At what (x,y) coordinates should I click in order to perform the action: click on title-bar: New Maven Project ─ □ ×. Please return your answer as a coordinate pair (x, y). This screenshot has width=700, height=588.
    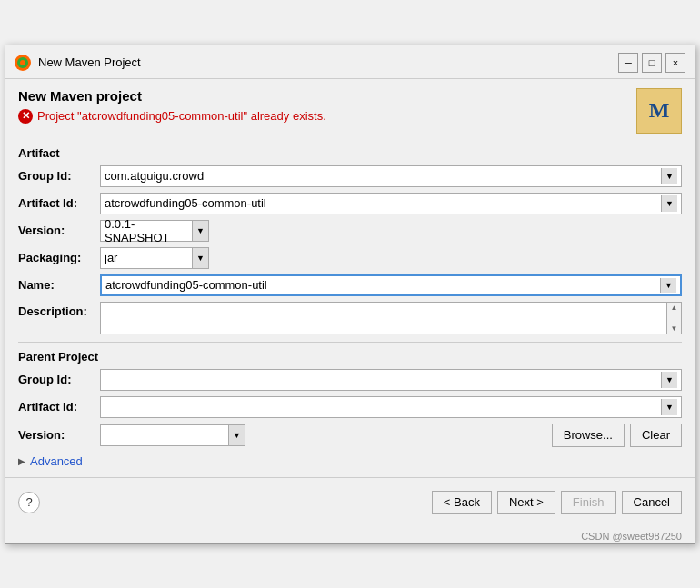
    Looking at the image, I should click on (350, 62).